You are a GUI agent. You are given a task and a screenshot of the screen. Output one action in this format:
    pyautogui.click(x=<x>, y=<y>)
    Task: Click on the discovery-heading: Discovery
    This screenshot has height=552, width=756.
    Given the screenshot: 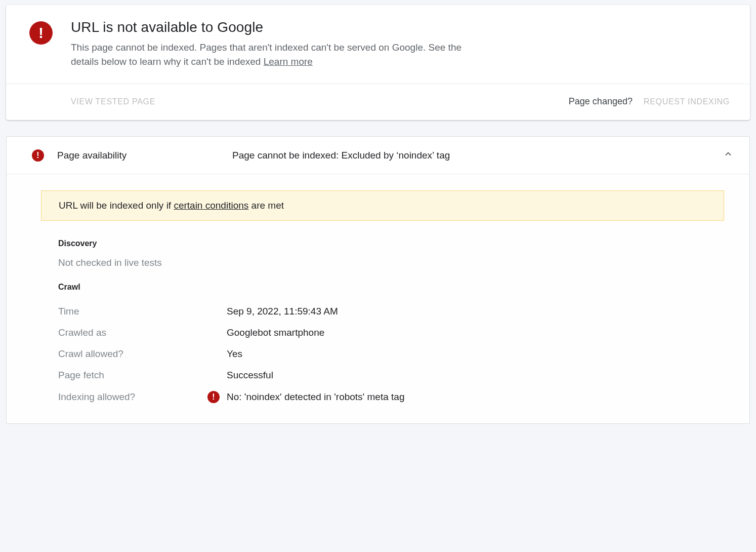 What is the action you would take?
    pyautogui.click(x=391, y=244)
    